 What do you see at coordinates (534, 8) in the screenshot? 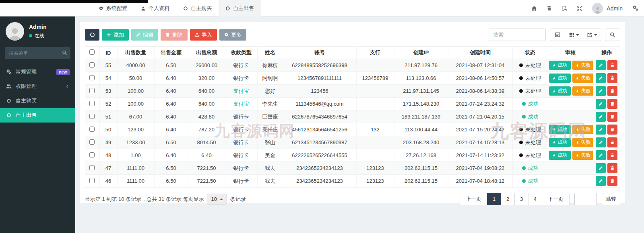
I see `home-icon` at bounding box center [534, 8].